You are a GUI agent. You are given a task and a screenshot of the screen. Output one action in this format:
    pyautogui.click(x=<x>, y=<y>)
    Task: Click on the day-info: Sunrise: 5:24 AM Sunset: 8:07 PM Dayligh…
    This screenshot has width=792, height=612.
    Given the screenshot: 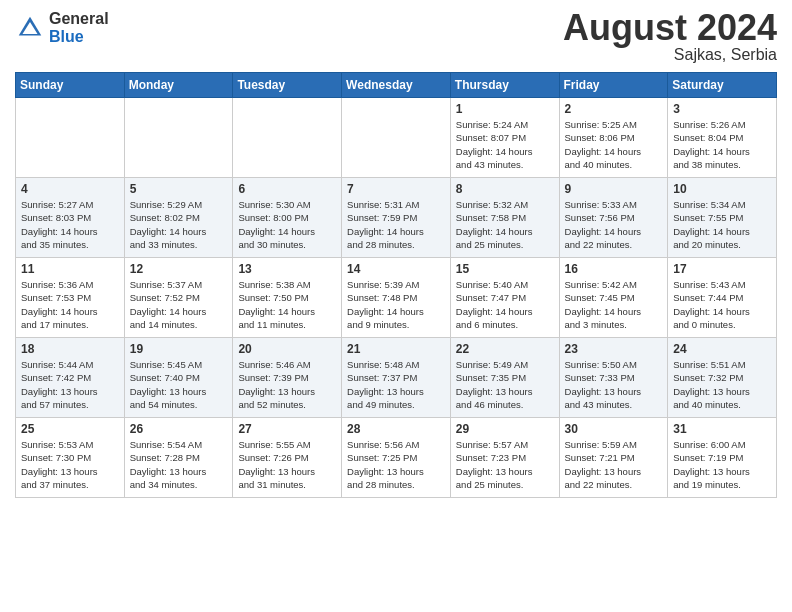 What is the action you would take?
    pyautogui.click(x=505, y=144)
    